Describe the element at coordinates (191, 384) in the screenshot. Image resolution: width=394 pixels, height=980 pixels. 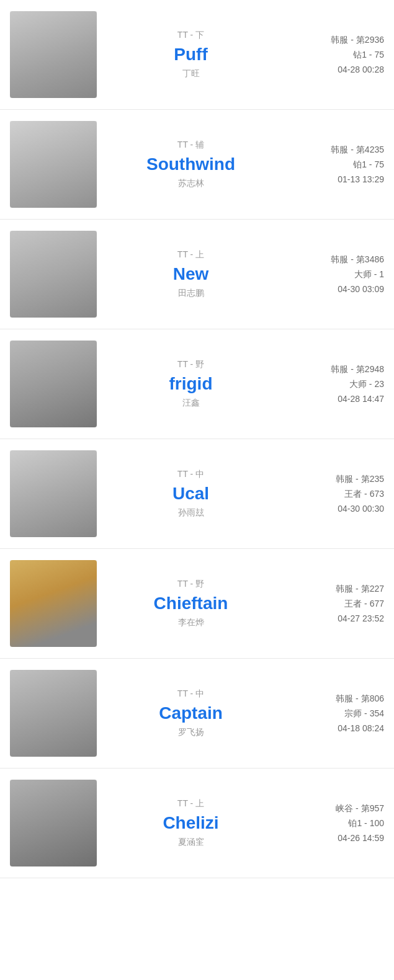
I see `player-gamename-frigid: frigid` at that location.